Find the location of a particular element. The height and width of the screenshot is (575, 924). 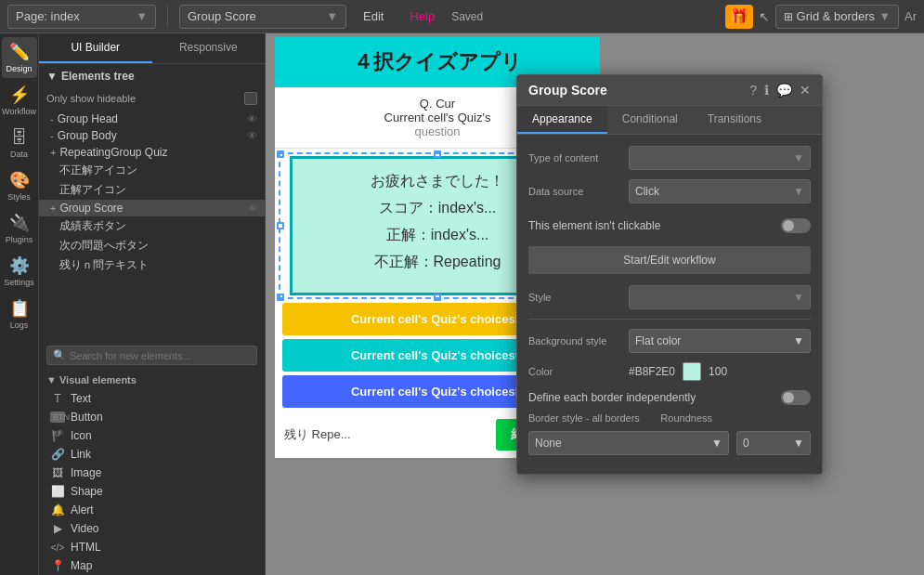

vis-icon-group-body: 👁 is located at coordinates (253, 136).